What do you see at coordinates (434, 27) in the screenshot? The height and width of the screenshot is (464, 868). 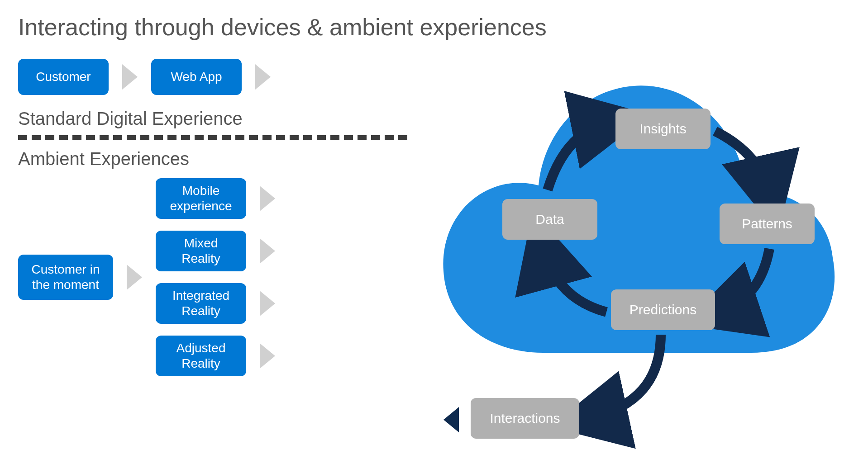 I see `page-title: Interacting through devices & ambient ex…` at bounding box center [434, 27].